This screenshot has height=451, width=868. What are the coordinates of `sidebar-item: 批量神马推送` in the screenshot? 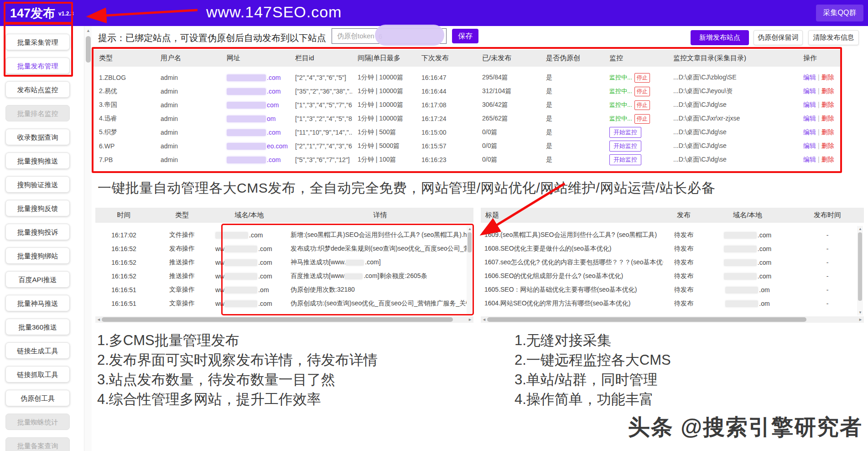 It's located at (37, 303).